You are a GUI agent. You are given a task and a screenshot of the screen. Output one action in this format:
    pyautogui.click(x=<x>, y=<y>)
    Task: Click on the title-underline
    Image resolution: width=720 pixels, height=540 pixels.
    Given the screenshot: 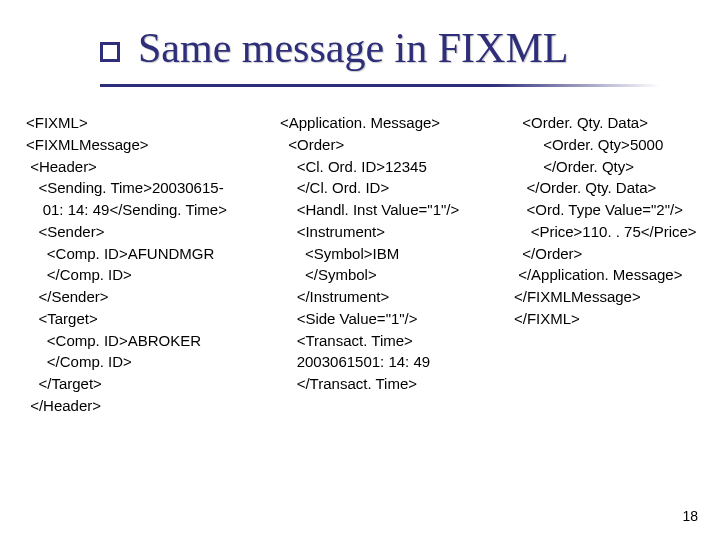 What is the action you would take?
    pyautogui.click(x=380, y=86)
    